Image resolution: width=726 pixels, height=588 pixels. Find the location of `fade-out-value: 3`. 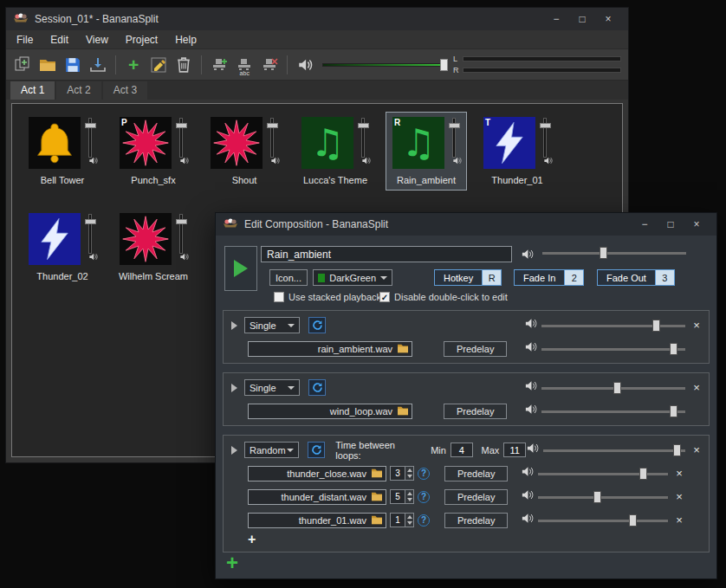

fade-out-value: 3 is located at coordinates (665, 277).